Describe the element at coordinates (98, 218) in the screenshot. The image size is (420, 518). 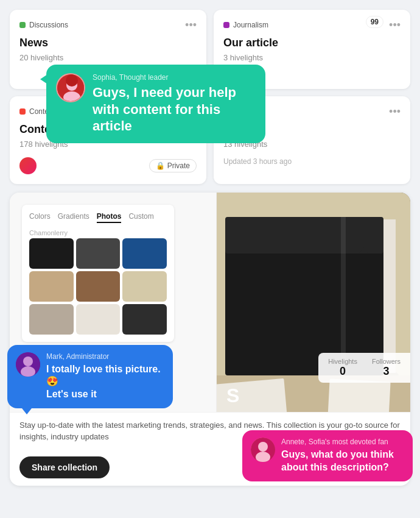
I see `cp-tabs: Colors Gradients Photos Custom` at that location.